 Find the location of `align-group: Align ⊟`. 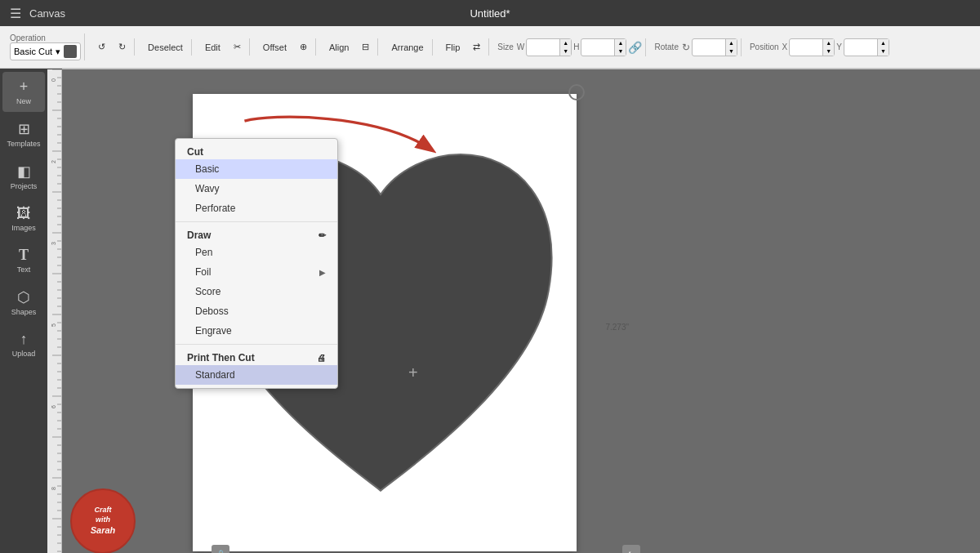

align-group: Align ⊟ is located at coordinates (350, 47).